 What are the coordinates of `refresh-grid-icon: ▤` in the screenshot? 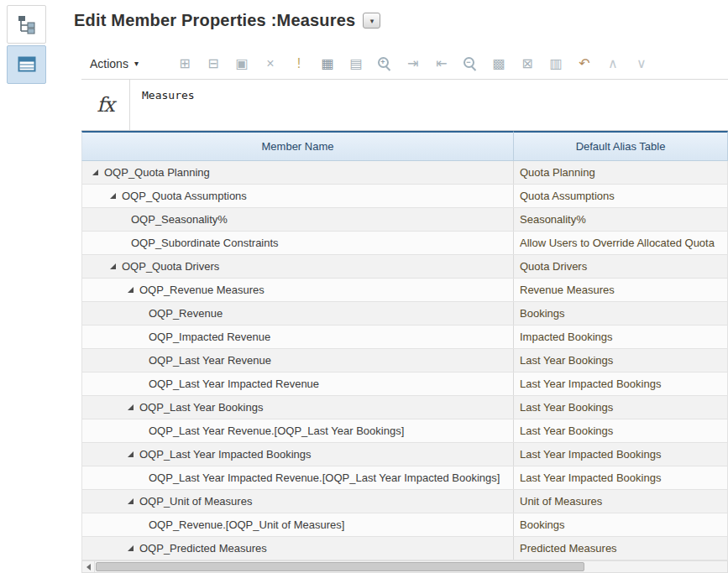 It's located at (356, 64).